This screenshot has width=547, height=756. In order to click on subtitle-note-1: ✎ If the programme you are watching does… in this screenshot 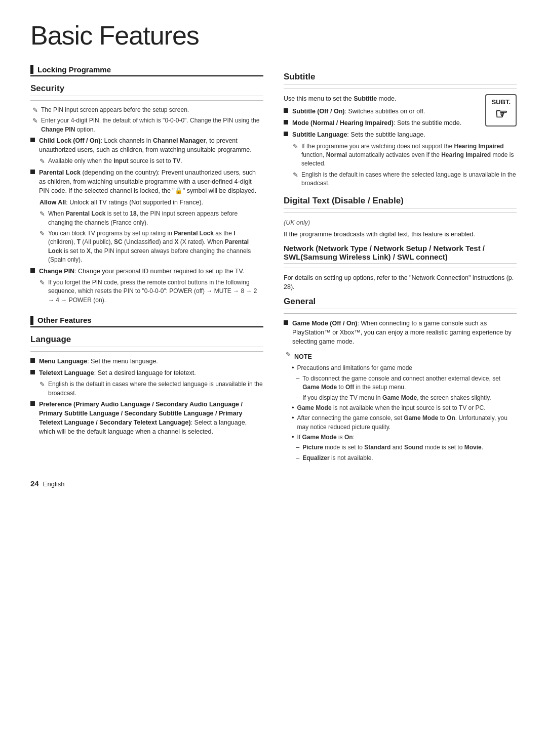, I will do `click(405, 155)`.